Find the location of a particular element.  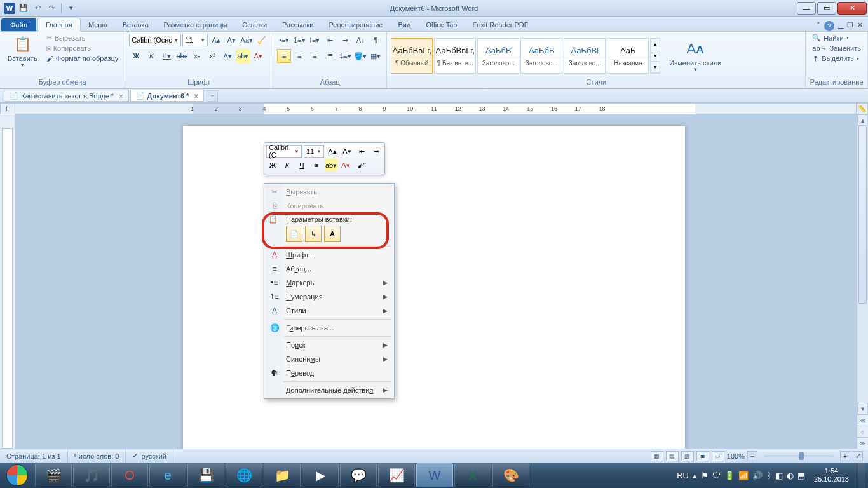

ctx-translate: 🗣Перевод is located at coordinates (329, 373).